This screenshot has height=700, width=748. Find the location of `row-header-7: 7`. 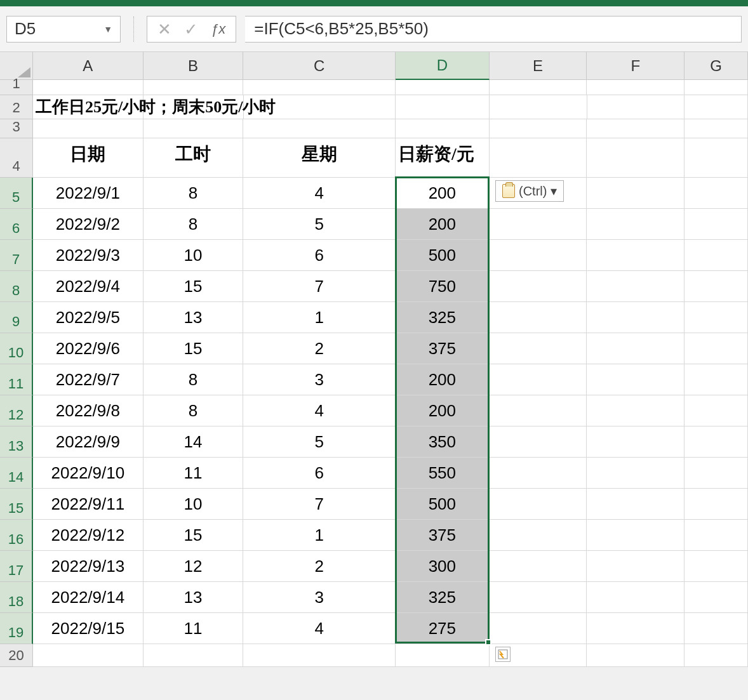

row-header-7: 7 is located at coordinates (17, 255).